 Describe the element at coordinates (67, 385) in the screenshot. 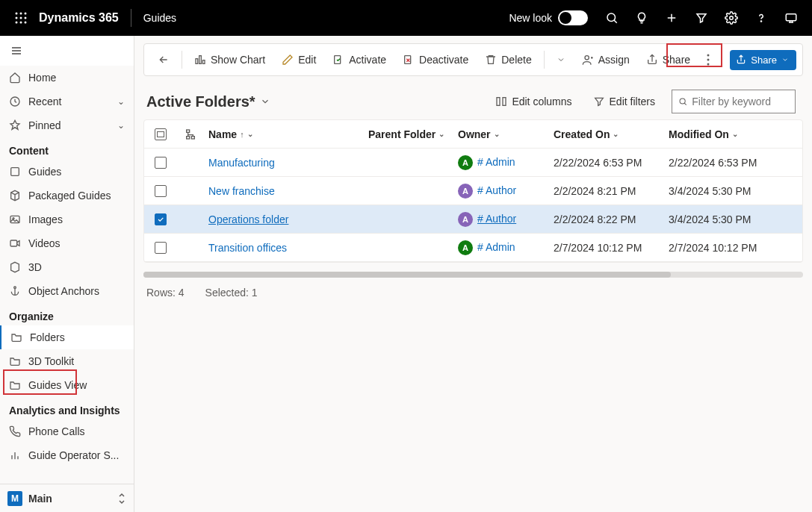

I see `nav-guides-view: Guides View` at that location.